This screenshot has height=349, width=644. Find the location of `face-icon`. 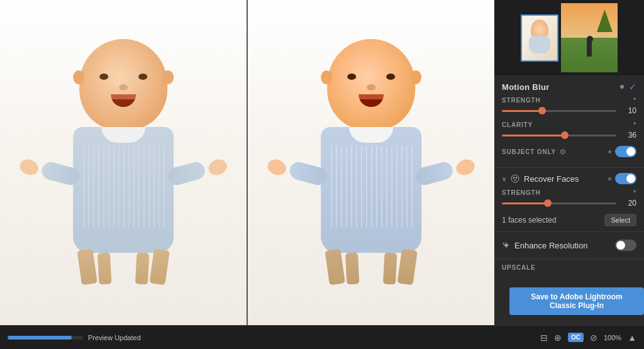

face-icon is located at coordinates (515, 179).